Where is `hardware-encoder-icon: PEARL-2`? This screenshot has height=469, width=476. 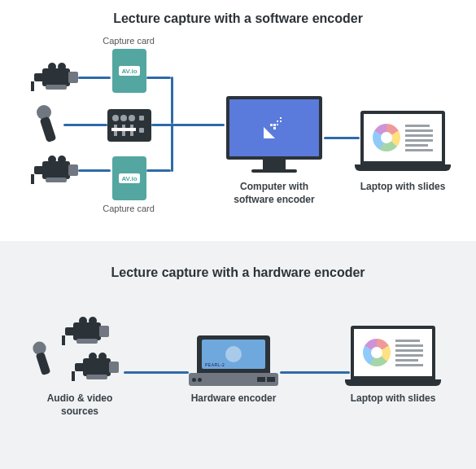
hardware-encoder-icon: PEARL-2 is located at coordinates (234, 361).